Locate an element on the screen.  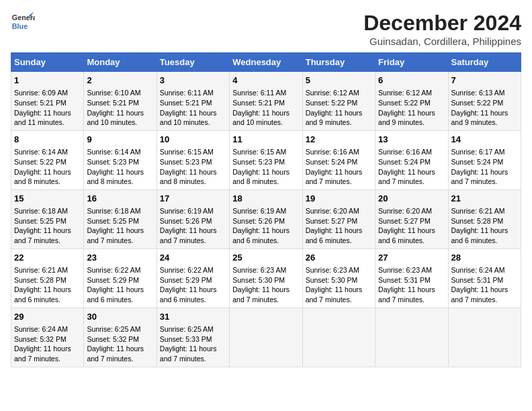
day-info: Sunrise: 6:17 AM Sunset: 5:24 PM Dayligh… is located at coordinates (480, 167).